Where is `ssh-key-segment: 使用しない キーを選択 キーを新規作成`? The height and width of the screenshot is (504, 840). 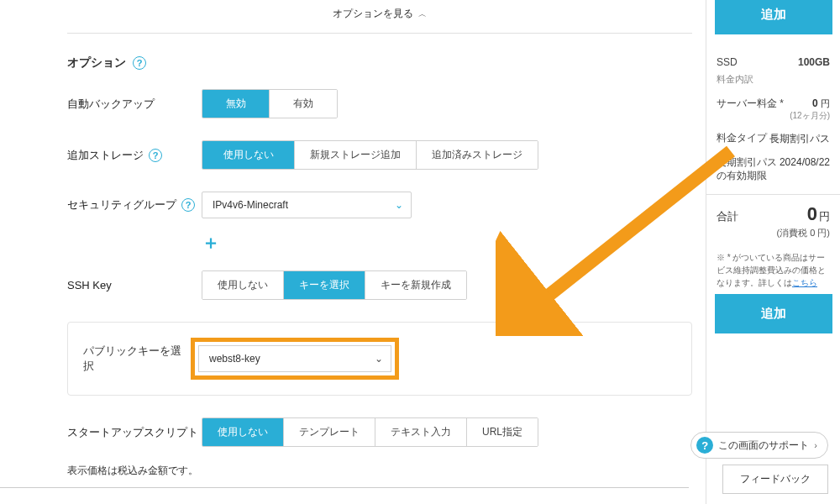 ssh-key-segment: 使用しない キーを選択 キーを新規作成 is located at coordinates (334, 286).